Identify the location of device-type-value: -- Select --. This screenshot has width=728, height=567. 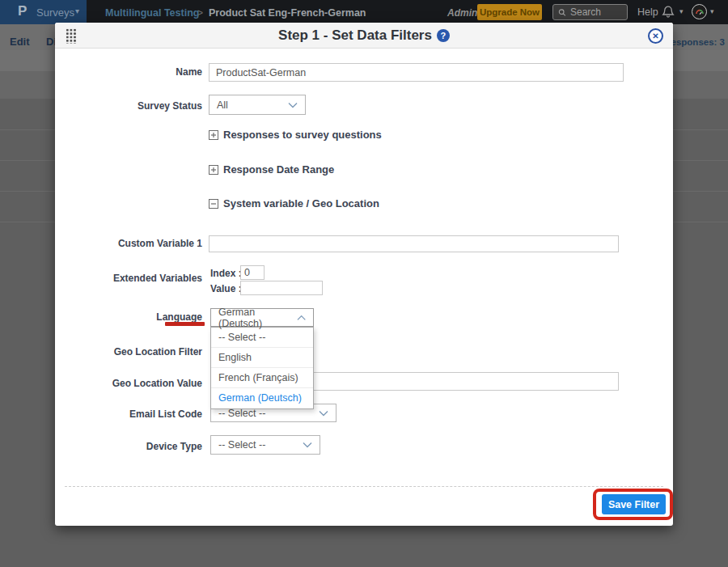
(242, 445).